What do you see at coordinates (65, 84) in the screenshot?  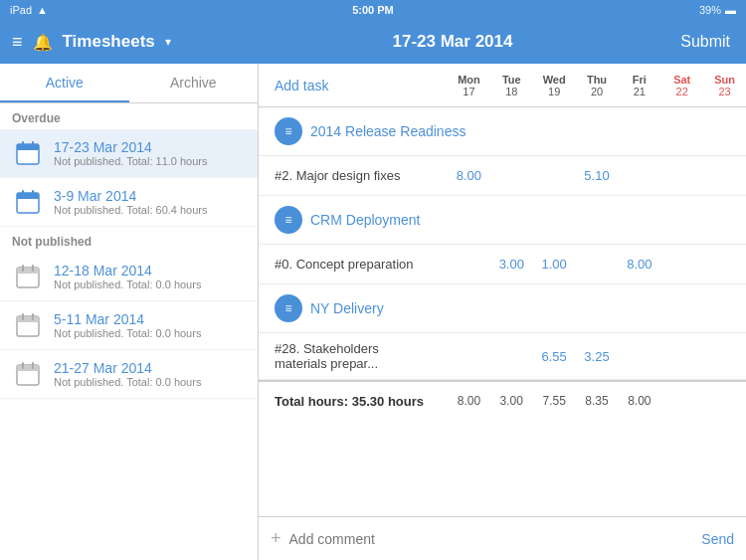 I see `tab-active: Active` at bounding box center [65, 84].